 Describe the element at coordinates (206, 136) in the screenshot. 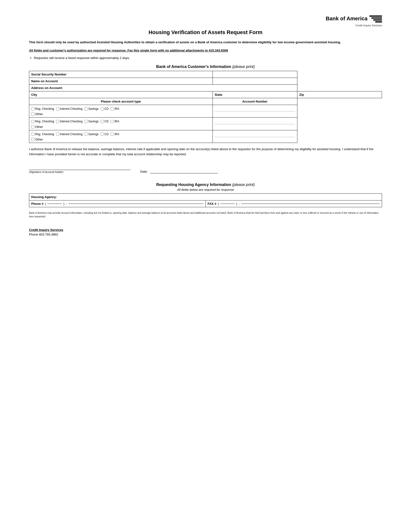

I see `account-row-3: Reg. Checking Interest Checking Savings …` at that location.